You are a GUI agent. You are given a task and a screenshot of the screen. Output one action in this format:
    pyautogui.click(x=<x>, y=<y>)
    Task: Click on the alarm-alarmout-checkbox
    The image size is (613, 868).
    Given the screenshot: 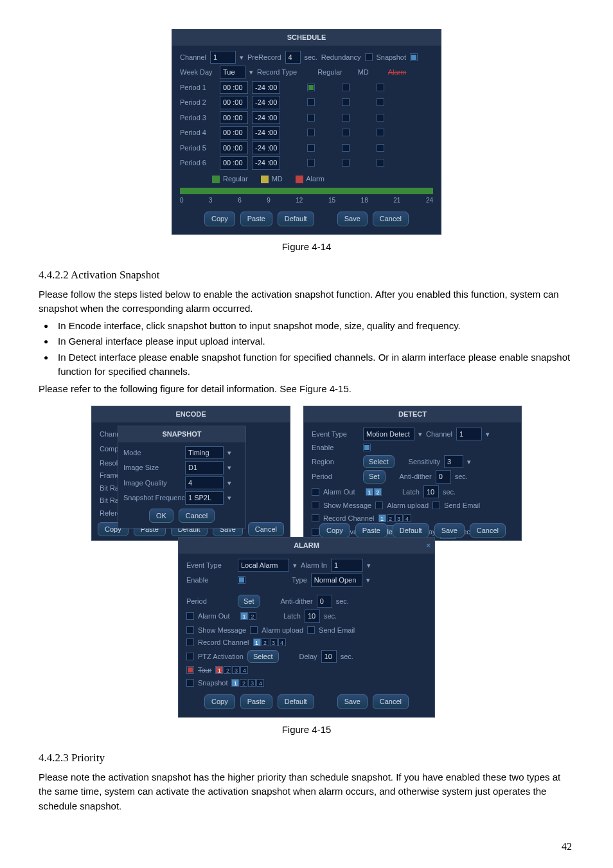 What is the action you would take?
    pyautogui.click(x=190, y=616)
    